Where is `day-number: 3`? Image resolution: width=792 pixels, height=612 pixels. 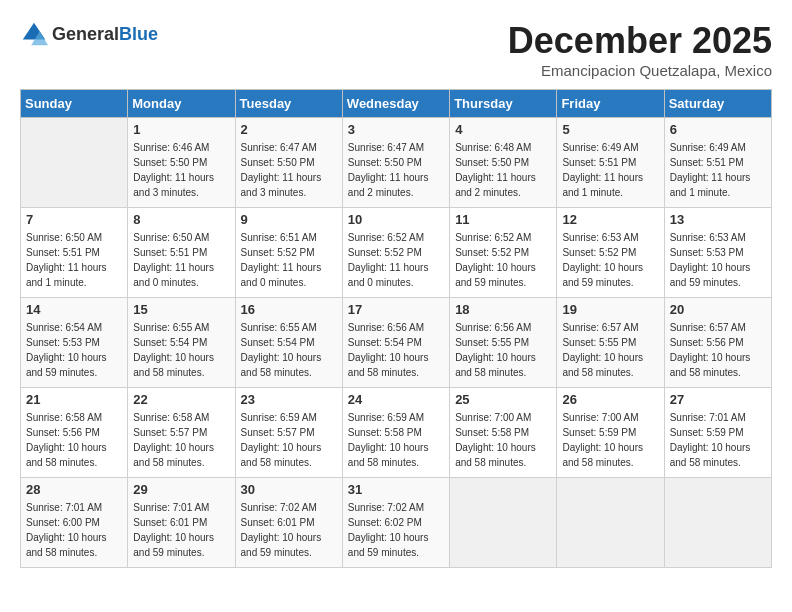
day-number: 3 is located at coordinates (396, 130).